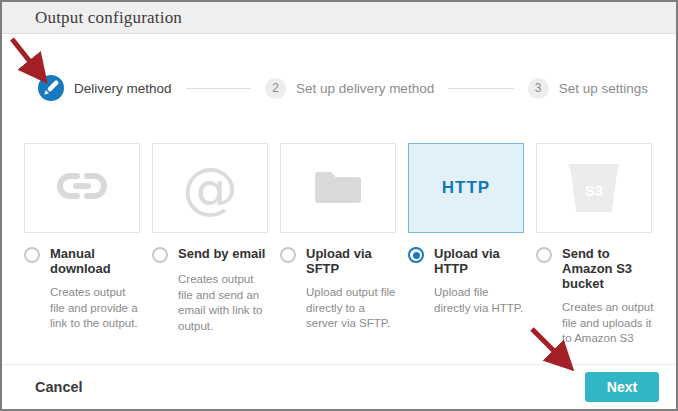 The height and width of the screenshot is (411, 678). What do you see at coordinates (108, 18) in the screenshot?
I see `dialog-title: Output configuration` at bounding box center [108, 18].